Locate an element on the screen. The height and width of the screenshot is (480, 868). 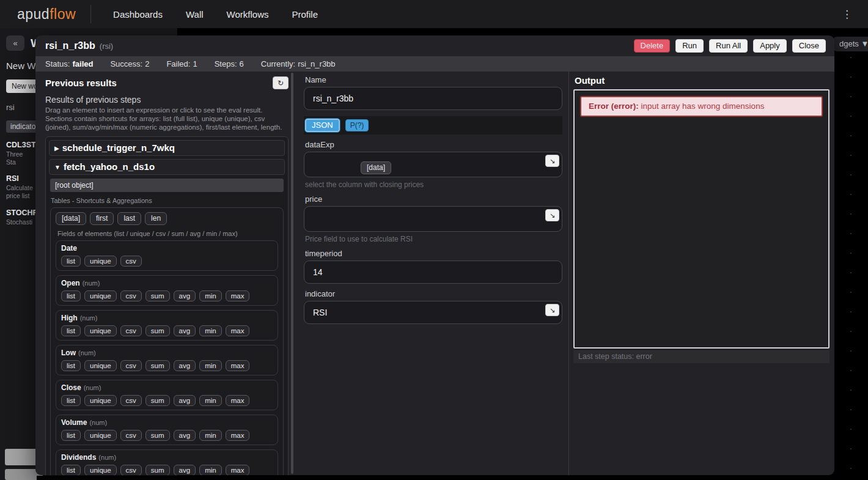
shortcut-chip: len is located at coordinates (156, 219).